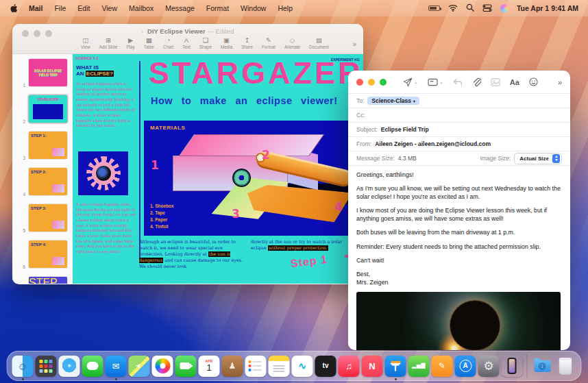 This screenshot has width=588, height=383. I want to click on dock-icon-keynote, so click(396, 366).